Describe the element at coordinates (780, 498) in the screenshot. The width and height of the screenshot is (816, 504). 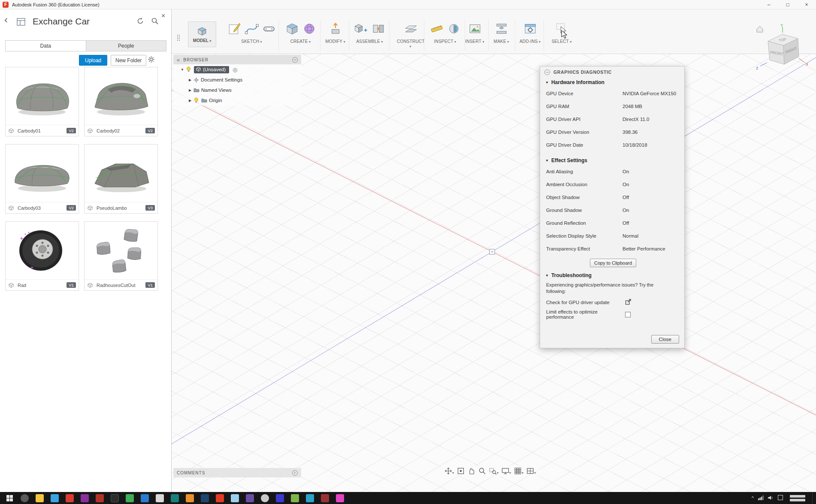
I see `tray-language-icon` at that location.